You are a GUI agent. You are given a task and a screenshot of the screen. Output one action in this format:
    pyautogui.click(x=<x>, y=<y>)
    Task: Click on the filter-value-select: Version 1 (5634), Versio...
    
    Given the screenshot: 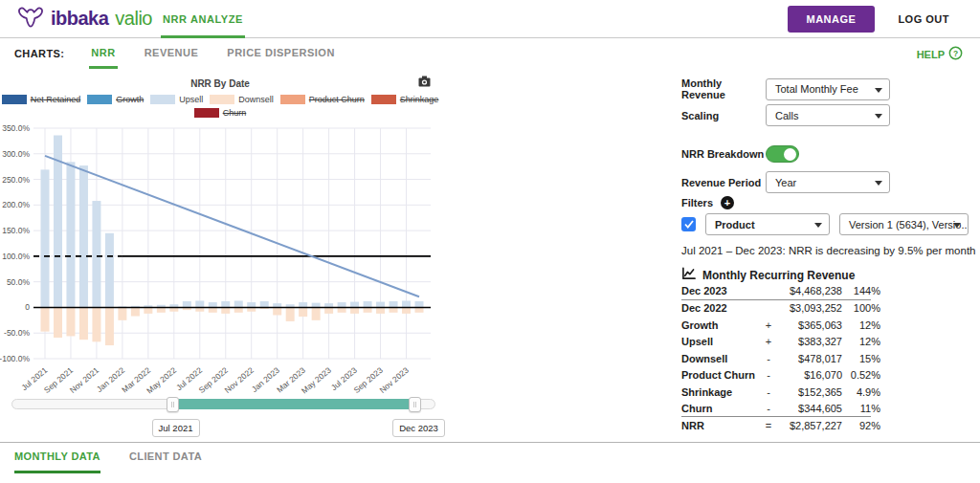 What is the action you would take?
    pyautogui.click(x=903, y=224)
    